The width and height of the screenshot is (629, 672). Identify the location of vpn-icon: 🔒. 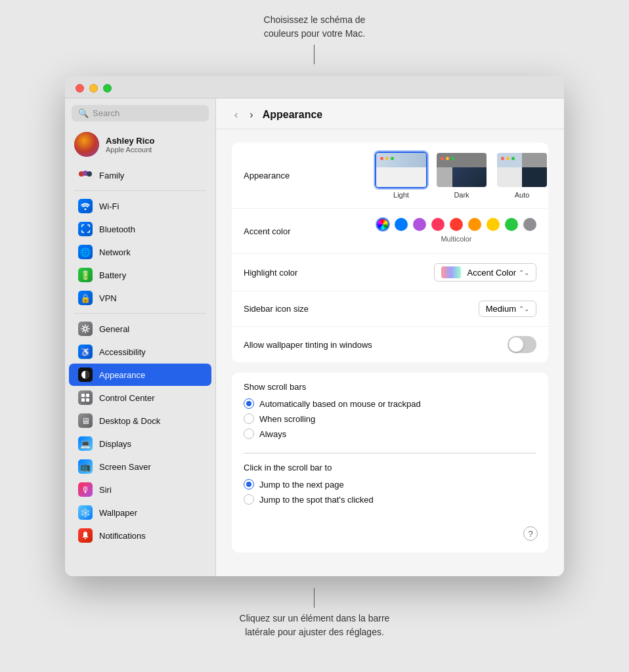
(85, 298).